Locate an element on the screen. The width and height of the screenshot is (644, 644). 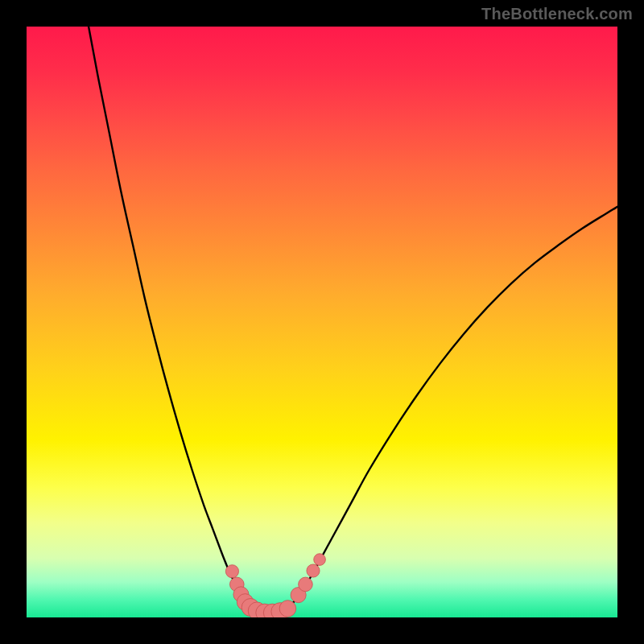
watermark-text: TheBottleneck.com is located at coordinates (557, 14).